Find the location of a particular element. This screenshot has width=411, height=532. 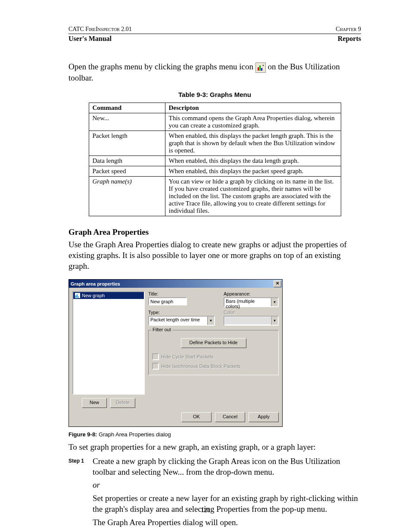

color-picker: ▼ is located at coordinates (251, 320).